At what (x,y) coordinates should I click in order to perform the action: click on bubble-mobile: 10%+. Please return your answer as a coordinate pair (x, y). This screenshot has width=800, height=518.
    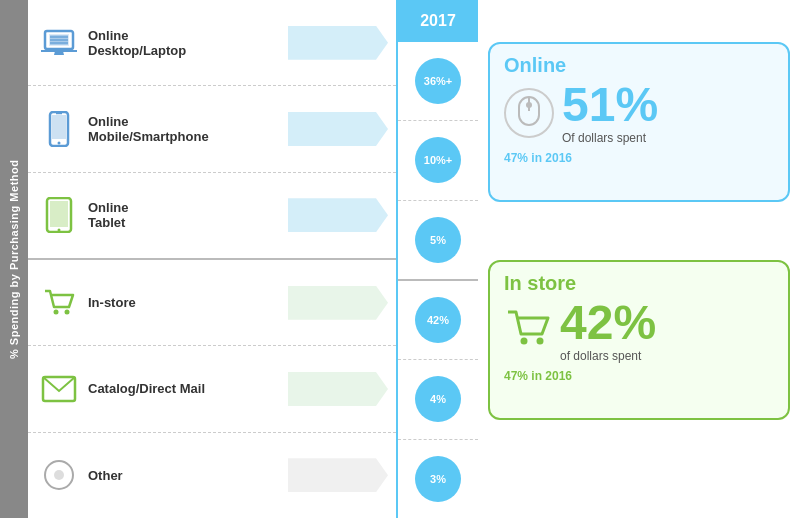
    Looking at the image, I should click on (438, 160).